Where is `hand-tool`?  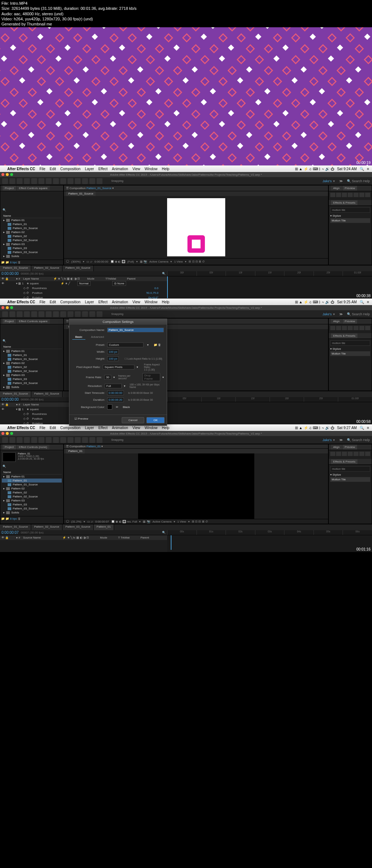
hand-tool is located at coordinates (12, 440).